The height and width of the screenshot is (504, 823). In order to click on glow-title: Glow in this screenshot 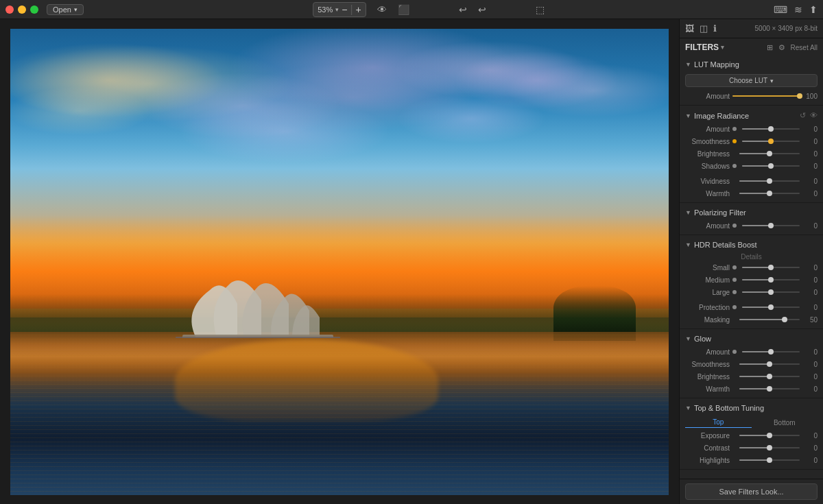, I will do `click(702, 339)`.